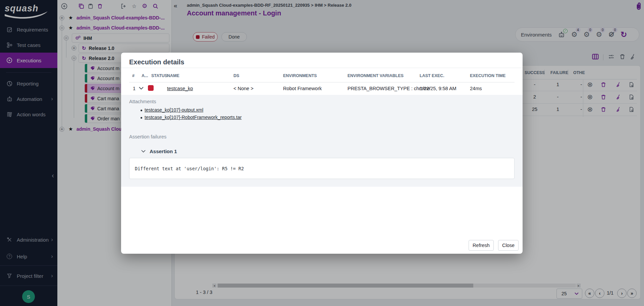  What do you see at coordinates (189, 169) in the screenshot?
I see `assertion-message: Different text at 'user/login': R5 != R2` at bounding box center [189, 169].